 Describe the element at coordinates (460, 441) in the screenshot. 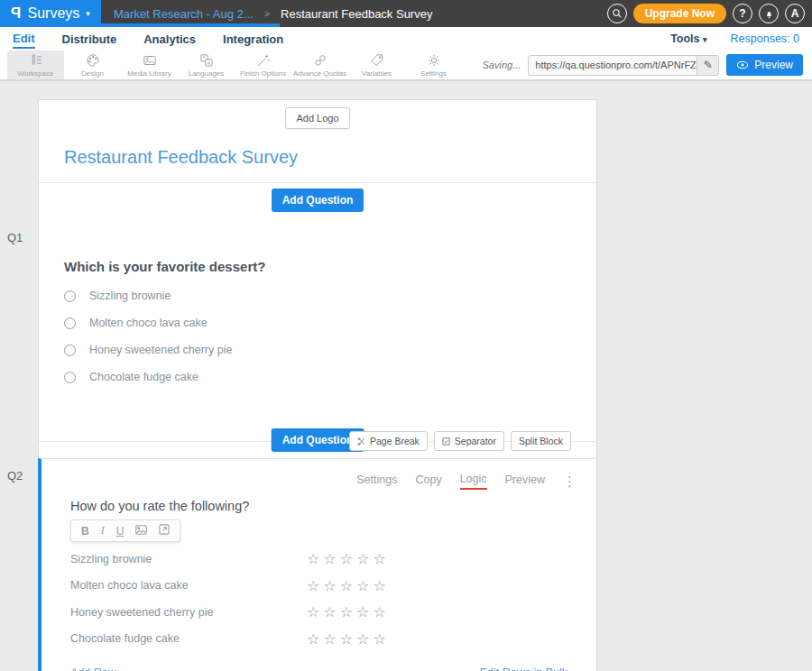

I see `block-action-buttons: Page Break Separator Split Block` at that location.